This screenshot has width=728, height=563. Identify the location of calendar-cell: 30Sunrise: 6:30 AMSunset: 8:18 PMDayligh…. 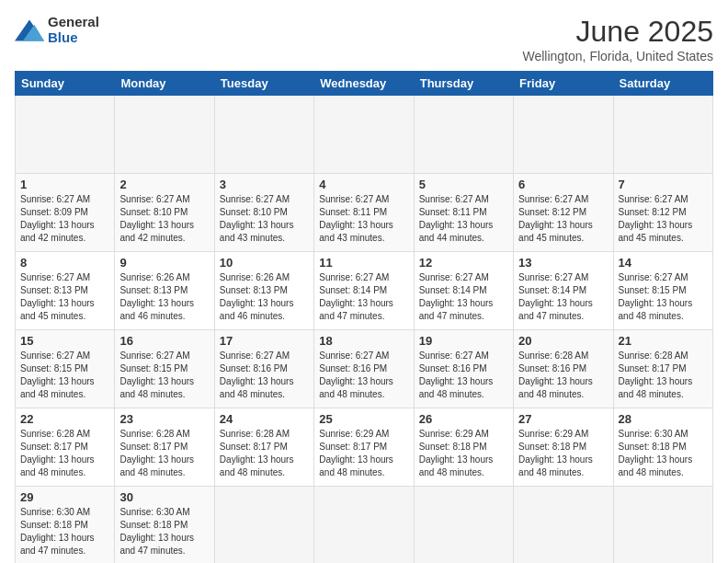
(165, 525).